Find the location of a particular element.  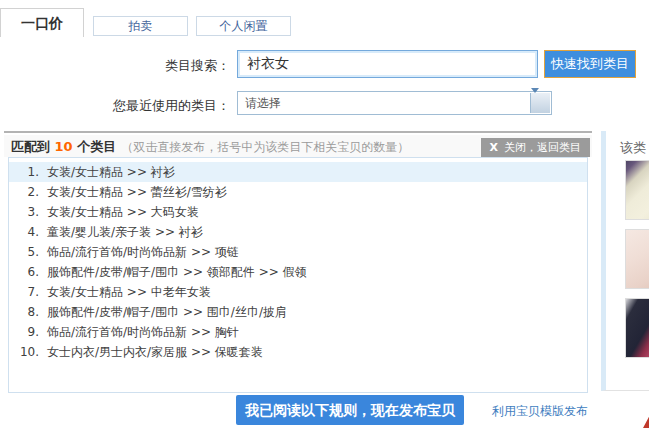

item-text: 饰品/流行首饰/时尚饰品新 >> 胸针 is located at coordinates (143, 332).